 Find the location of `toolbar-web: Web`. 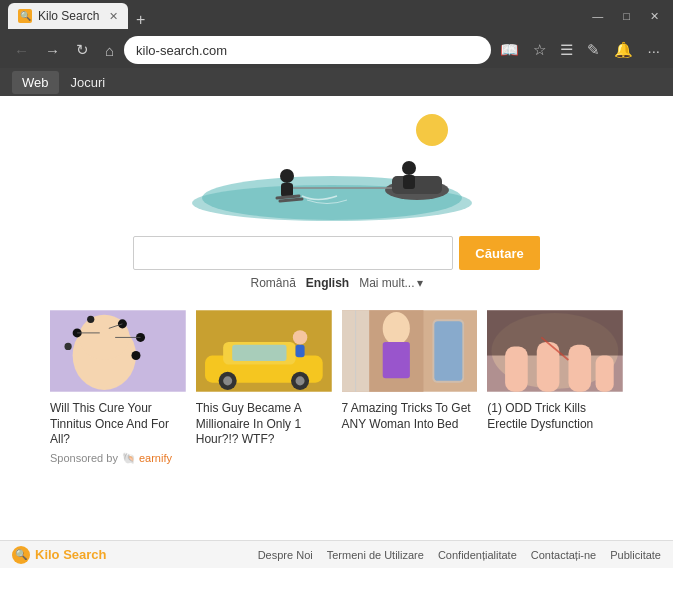

toolbar-web: Web is located at coordinates (36, 82).